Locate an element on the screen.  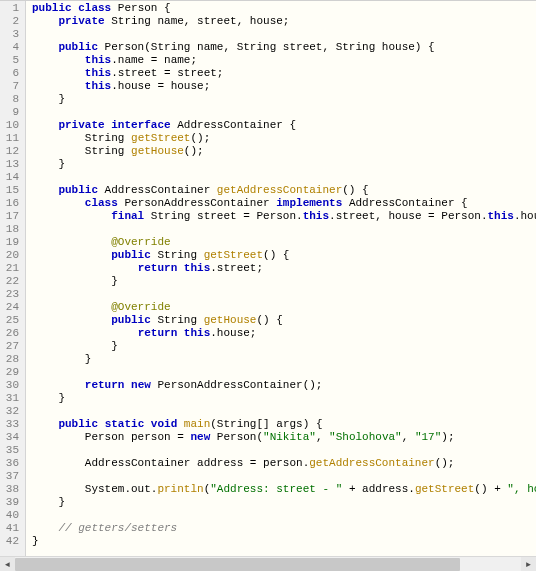
line-number: 7 is located at coordinates (10, 86).